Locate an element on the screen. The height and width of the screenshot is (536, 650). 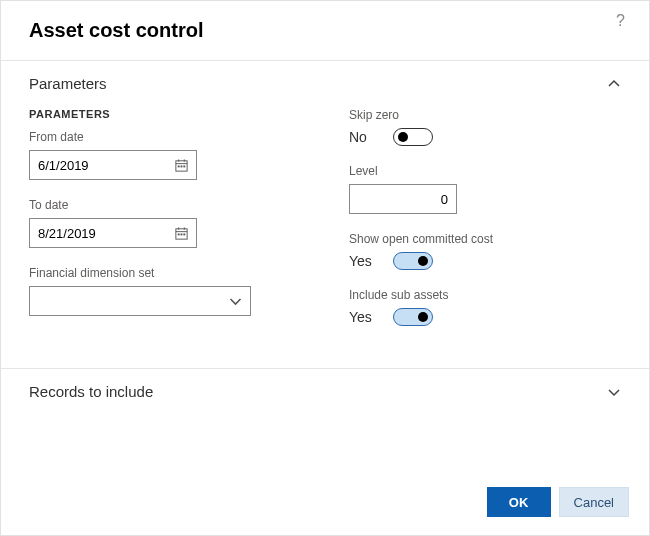
include-sub-assets-toggle is located at coordinates (413, 317).